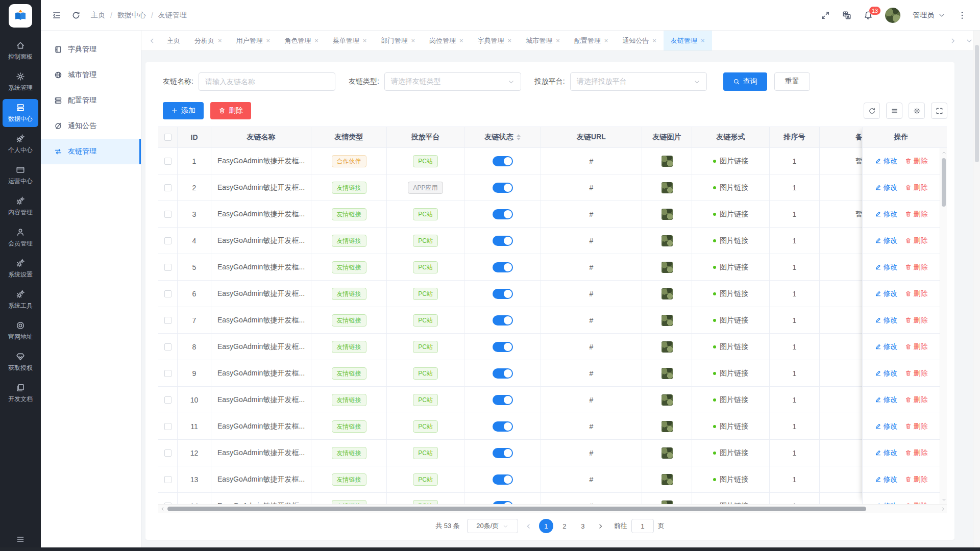 This screenshot has height=551, width=980. What do you see at coordinates (893, 15) in the screenshot?
I see `user-avatar` at bounding box center [893, 15].